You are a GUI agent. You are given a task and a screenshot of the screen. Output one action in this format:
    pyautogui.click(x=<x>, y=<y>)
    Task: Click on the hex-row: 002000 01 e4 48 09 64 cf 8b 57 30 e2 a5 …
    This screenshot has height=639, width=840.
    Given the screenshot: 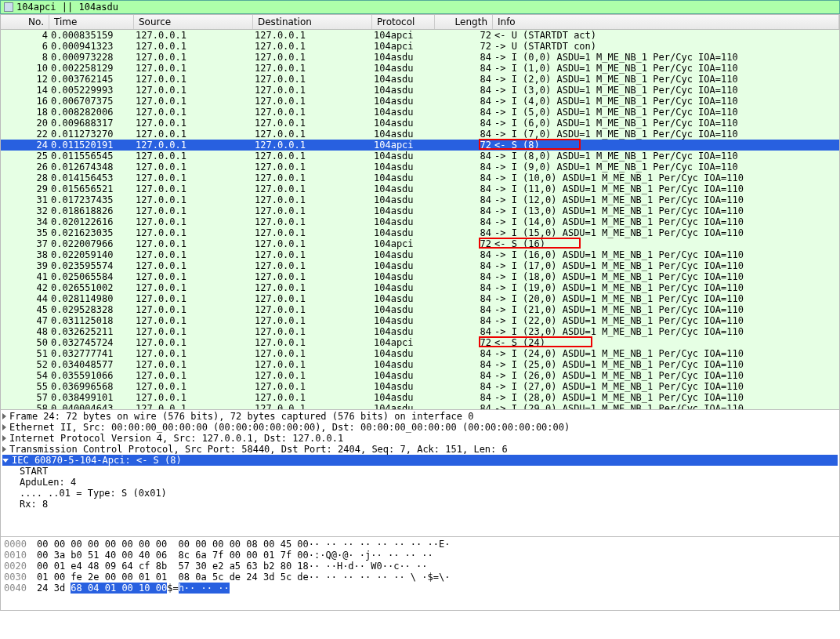 What is the action you would take?
    pyautogui.click(x=420, y=566)
    